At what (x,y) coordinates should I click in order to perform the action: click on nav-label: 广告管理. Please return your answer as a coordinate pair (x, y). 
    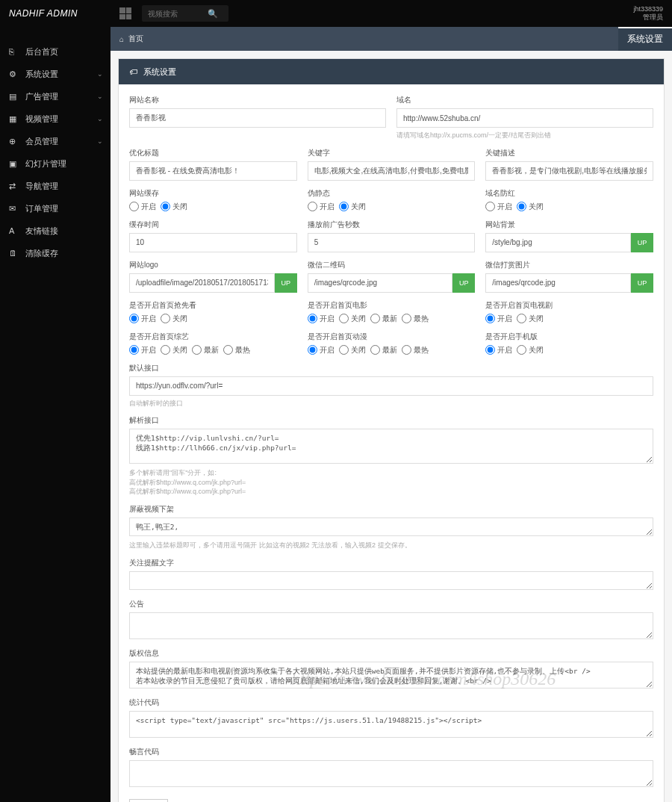
    Looking at the image, I should click on (42, 97).